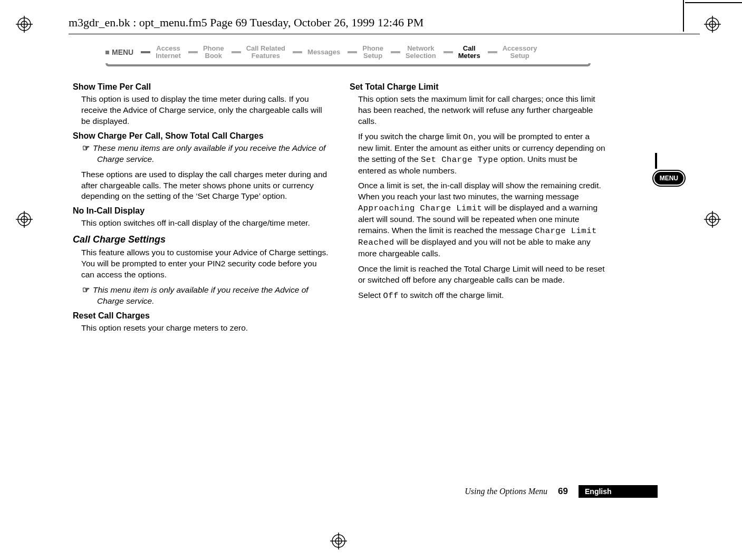 The width and height of the screenshot is (742, 560). I want to click on footer-page-number: 69, so click(563, 491).